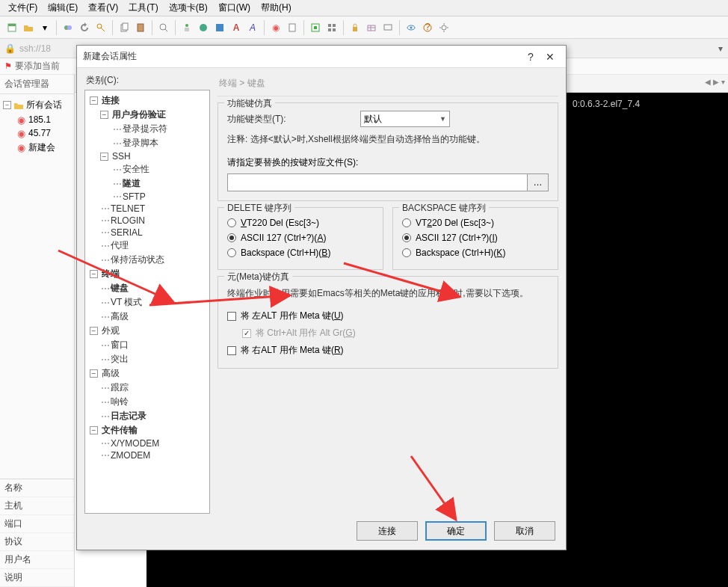  What do you see at coordinates (12, 28) in the screenshot?
I see `new-icon` at bounding box center [12, 28].